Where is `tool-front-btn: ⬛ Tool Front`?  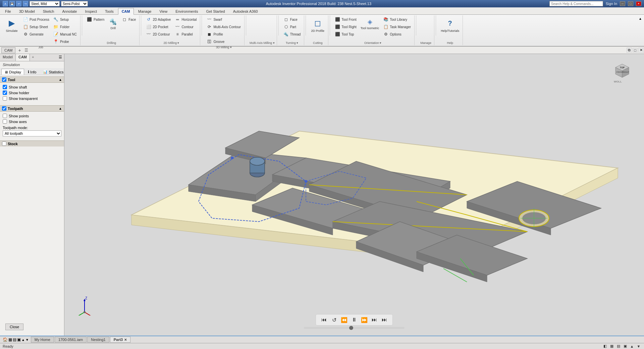 tool-front-btn: ⬛ Tool Front is located at coordinates (345, 19).